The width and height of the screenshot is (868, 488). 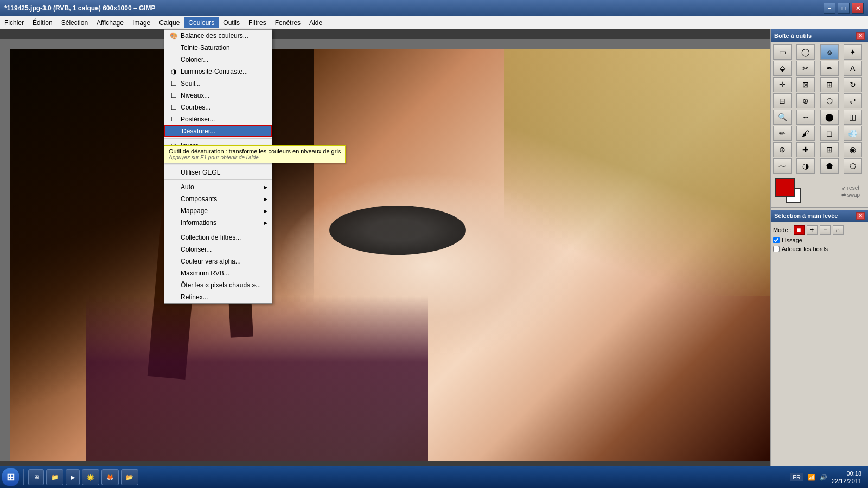 I want to click on tool-ellipse-select: ◯, so click(x=806, y=52).